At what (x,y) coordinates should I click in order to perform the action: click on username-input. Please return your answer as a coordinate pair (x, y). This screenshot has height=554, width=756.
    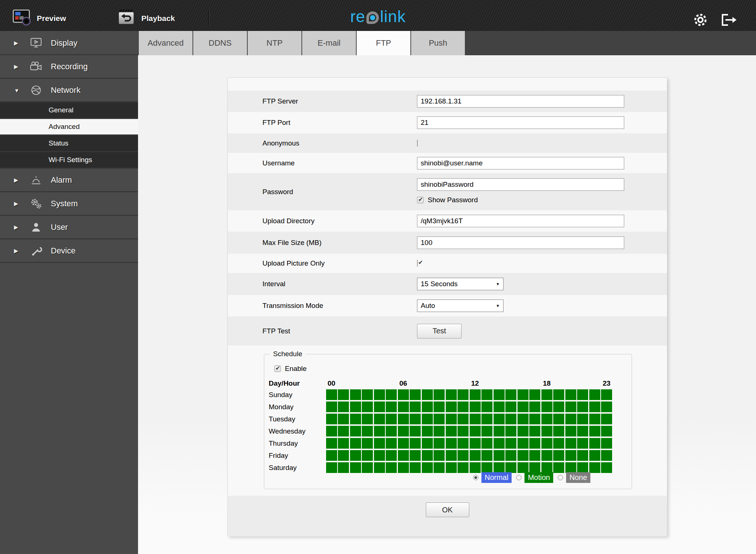
    Looking at the image, I should click on (520, 163).